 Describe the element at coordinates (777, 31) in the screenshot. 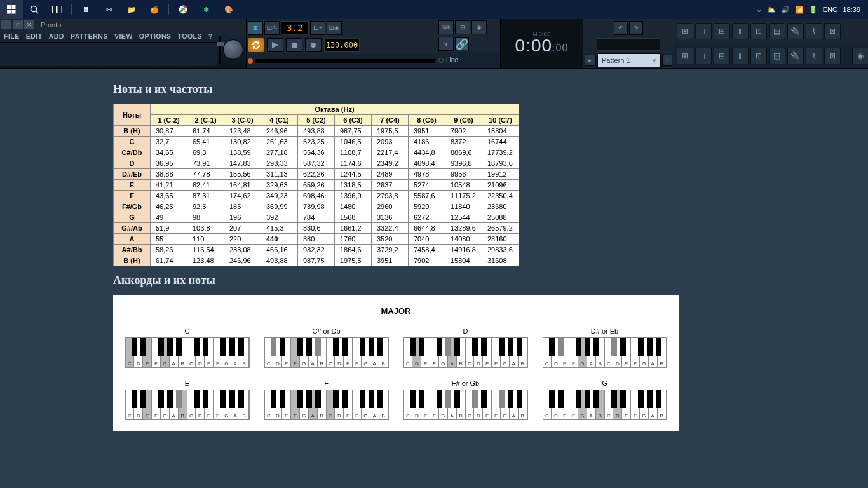

I see `channel-rack-button: ▤` at that location.